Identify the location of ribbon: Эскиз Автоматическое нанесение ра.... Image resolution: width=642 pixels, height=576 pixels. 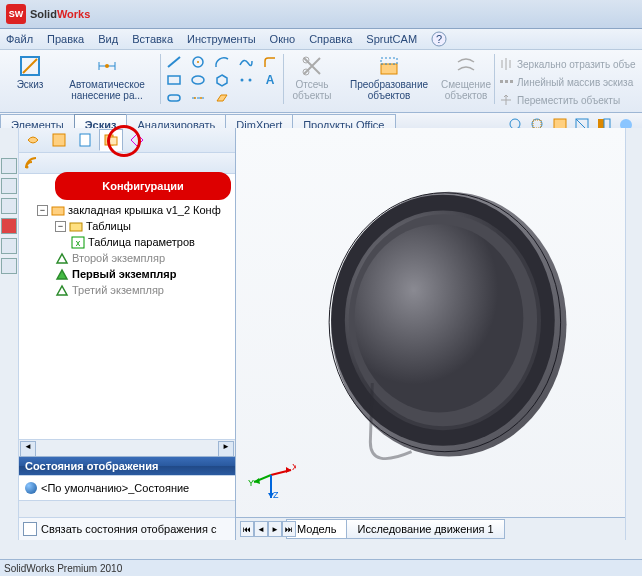
(321, 82).